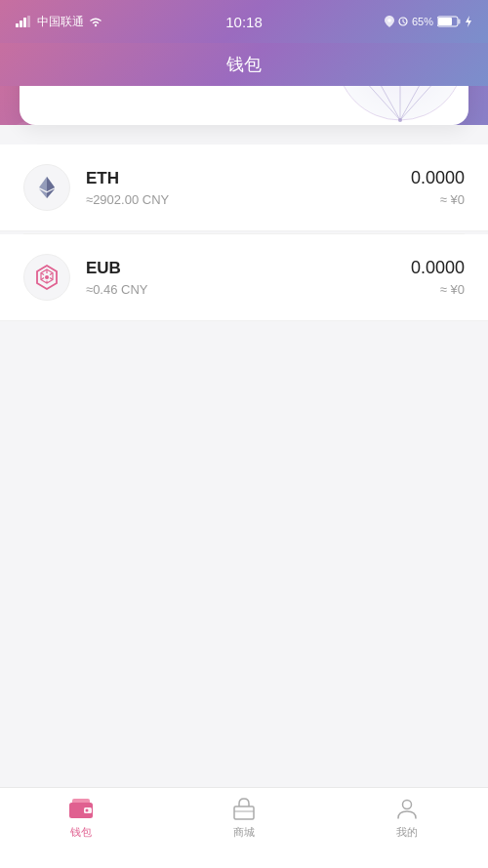  What do you see at coordinates (244, 105) in the screenshot?
I see `total-assets-card: 总资产 (CNY) ≈1,231,676.25` at bounding box center [244, 105].